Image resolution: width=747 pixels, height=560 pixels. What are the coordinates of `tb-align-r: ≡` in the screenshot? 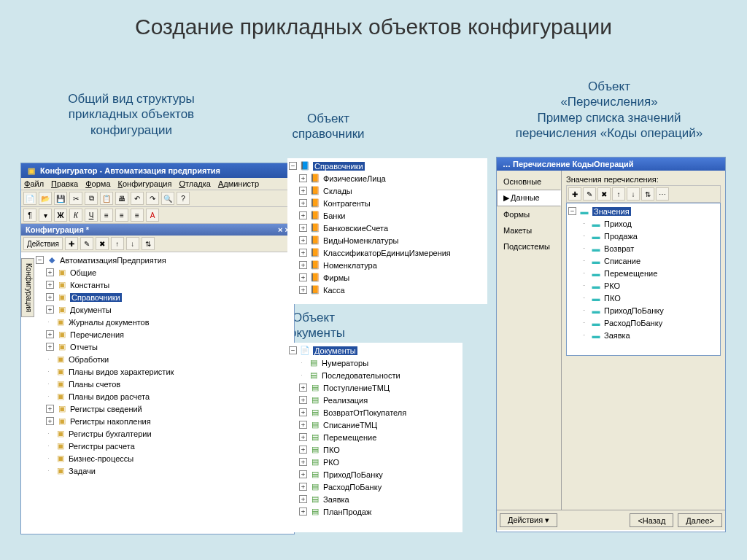 It's located at (137, 215).